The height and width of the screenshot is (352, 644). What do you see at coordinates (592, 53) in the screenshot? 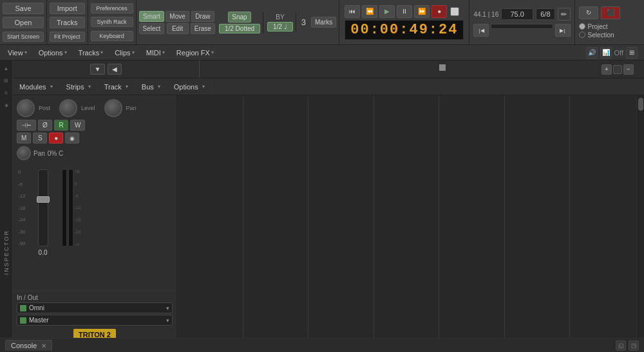
I see `speaker-icon: 🔊` at bounding box center [592, 53].